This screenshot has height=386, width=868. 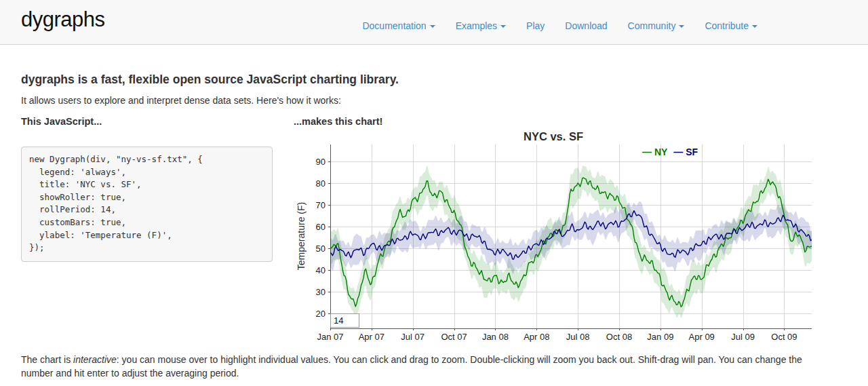 I want to click on main-nav: DocumentationExamplesPlayDownloadCommuni…, so click(x=560, y=26).